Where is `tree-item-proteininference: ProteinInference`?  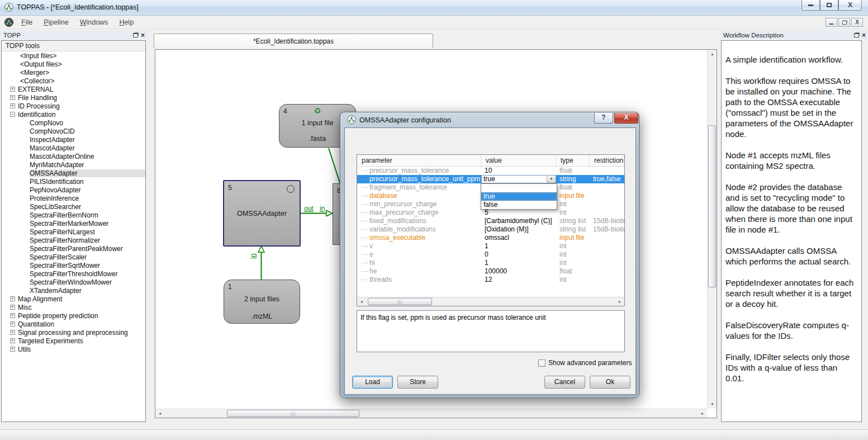 tree-item-proteininference: ProteinInference is located at coordinates (74, 198).